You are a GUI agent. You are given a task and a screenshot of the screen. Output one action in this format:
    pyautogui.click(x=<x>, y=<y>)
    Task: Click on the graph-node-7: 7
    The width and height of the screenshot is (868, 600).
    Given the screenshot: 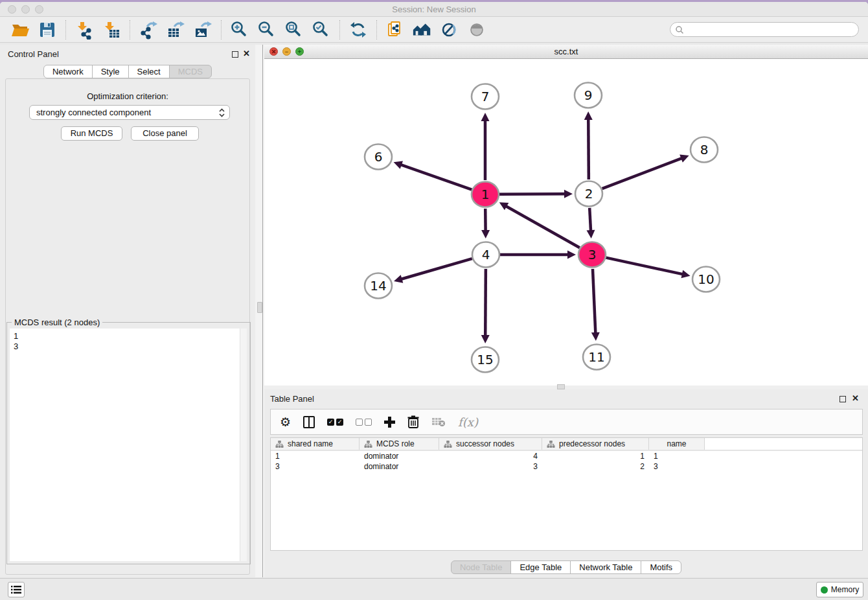 What is the action you would take?
    pyautogui.click(x=485, y=97)
    